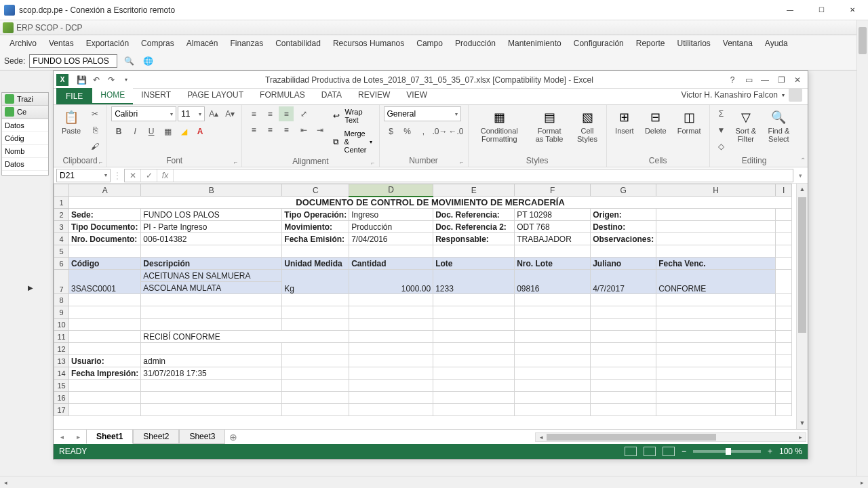  What do you see at coordinates (716, 264) in the screenshot?
I see `cell: Fecha Venc.` at bounding box center [716, 264].